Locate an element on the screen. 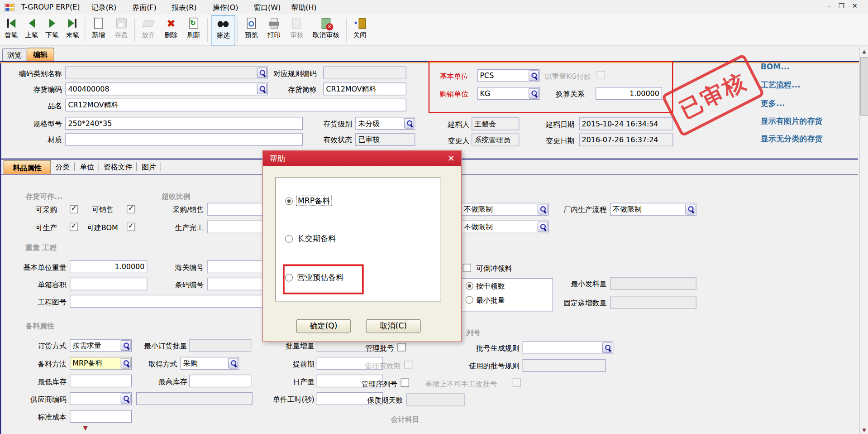  backflush-checkbox is located at coordinates (467, 268).